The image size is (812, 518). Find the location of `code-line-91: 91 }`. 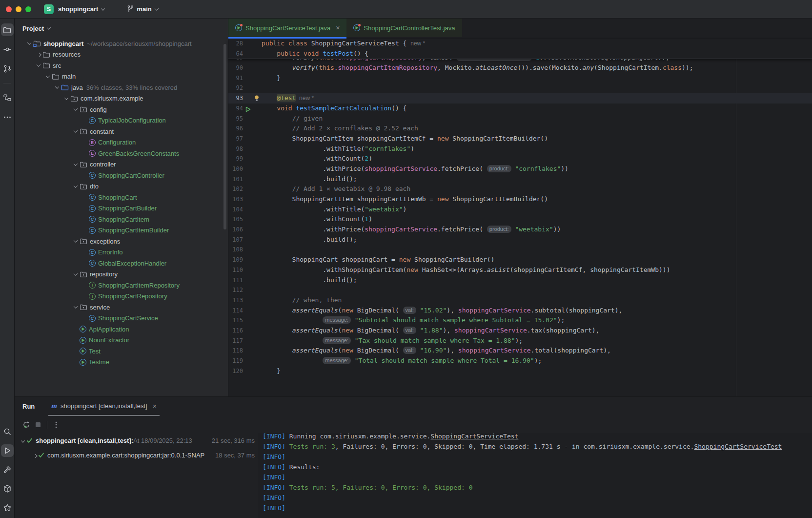

code-line-91: 91 } is located at coordinates (520, 78).